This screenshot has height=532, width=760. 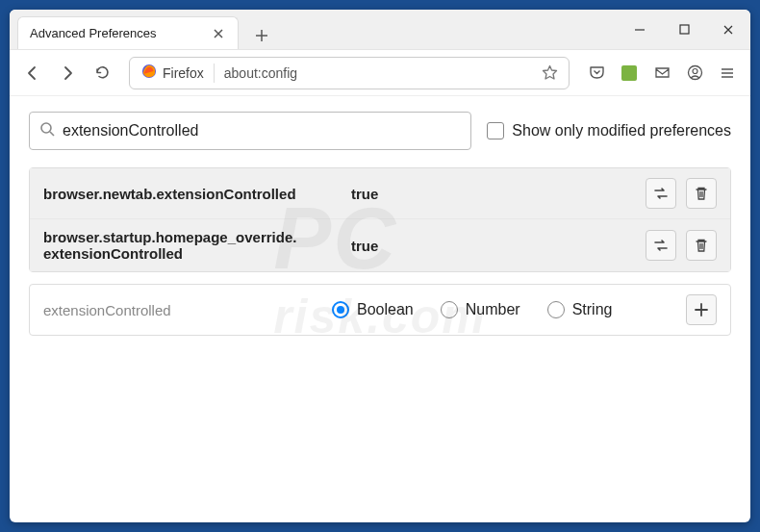 What do you see at coordinates (385, 310) in the screenshot?
I see `radio-label: Boolean` at bounding box center [385, 310].